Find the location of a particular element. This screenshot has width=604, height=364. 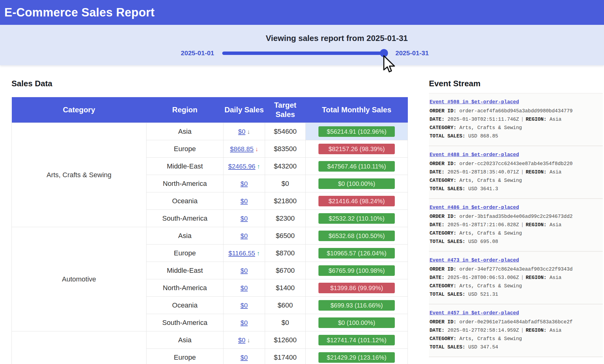

target-sales-cell: $8700 is located at coordinates (286, 253).